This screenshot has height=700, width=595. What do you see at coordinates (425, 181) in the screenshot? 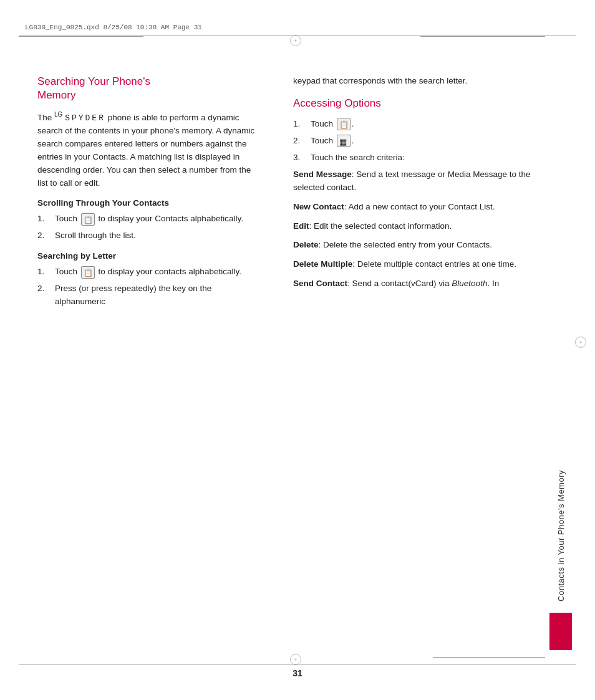
I see `def-send-message: Send Message: Send a text message or Med…` at bounding box center [425, 181].